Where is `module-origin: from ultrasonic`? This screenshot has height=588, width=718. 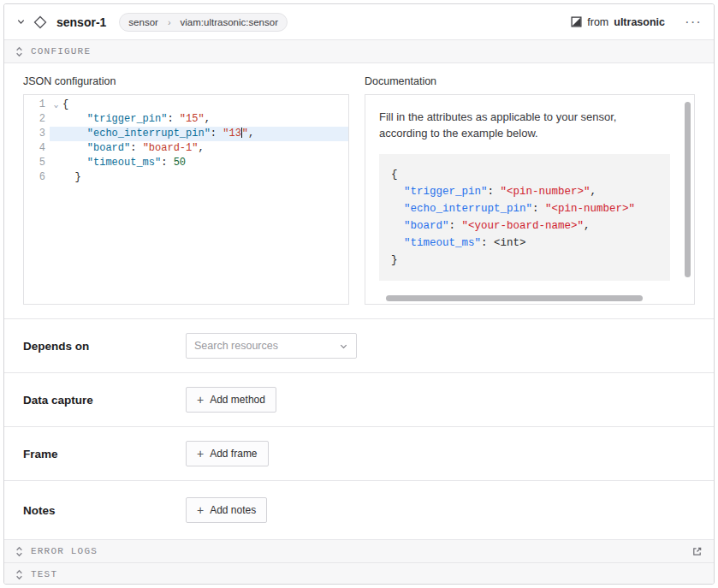
module-origin: from ultrasonic is located at coordinates (618, 22).